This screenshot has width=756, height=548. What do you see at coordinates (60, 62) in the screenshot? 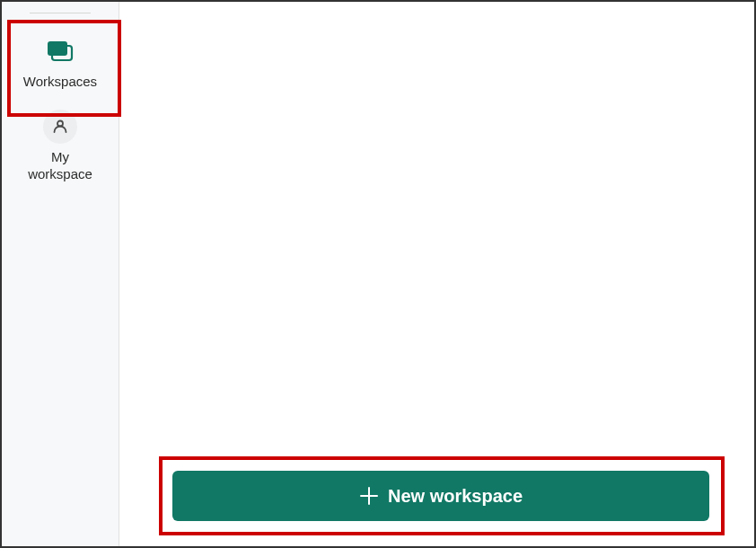
I see `sidebar-item-workspaces: Workspaces` at bounding box center [60, 62].